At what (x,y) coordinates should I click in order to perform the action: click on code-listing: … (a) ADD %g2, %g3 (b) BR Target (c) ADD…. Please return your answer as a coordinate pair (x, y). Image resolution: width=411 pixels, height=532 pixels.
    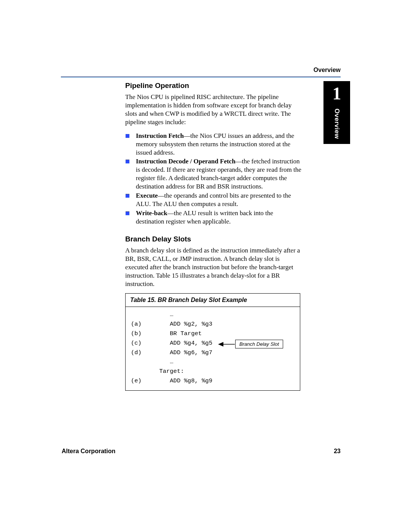
    Looking at the image, I should click on (213, 348).